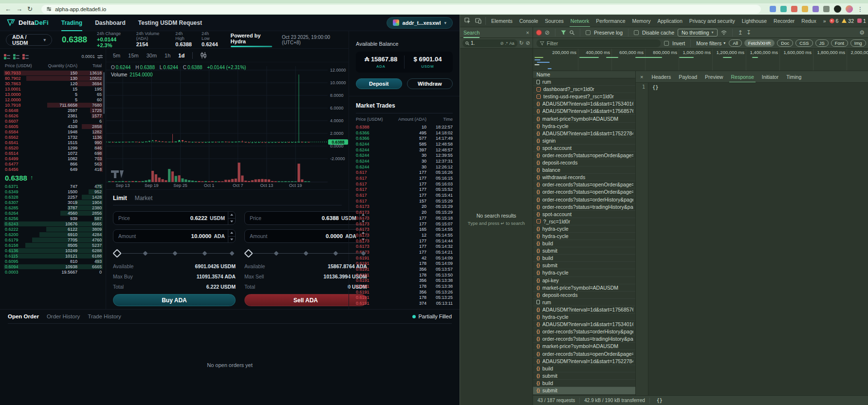 The height and width of the screenshot is (405, 868). Describe the element at coordinates (404, 133) in the screenshot. I see `trade-row: 0.636649514:18:02` at that location.